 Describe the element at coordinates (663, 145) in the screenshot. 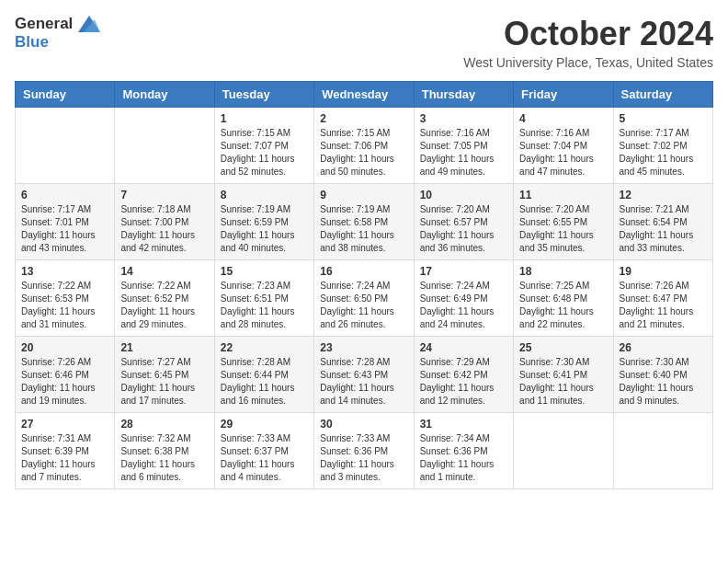

I see `calendar-cell: 5Sunrise: 7:17 AM Sunset: 7:02 PM Daylig…` at that location.